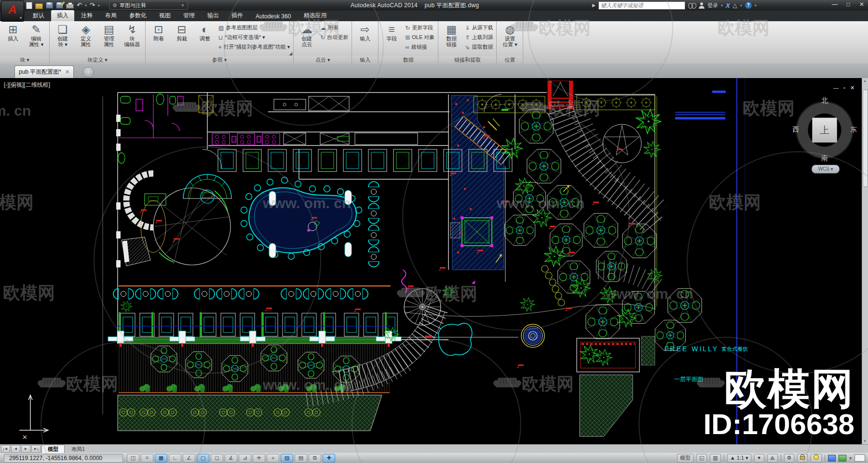 This screenshot has height=463, width=868. What do you see at coordinates (301, 458) in the screenshot?
I see `toggle-quick-properties: ▤` at bounding box center [301, 458].